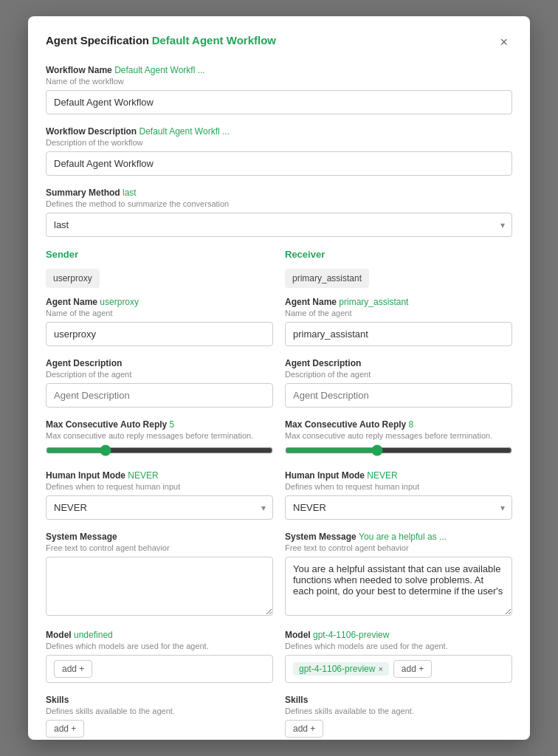  What do you see at coordinates (399, 302) in the screenshot?
I see `receiver-agent-name-label: Agent Name primary_assistant` at bounding box center [399, 302].